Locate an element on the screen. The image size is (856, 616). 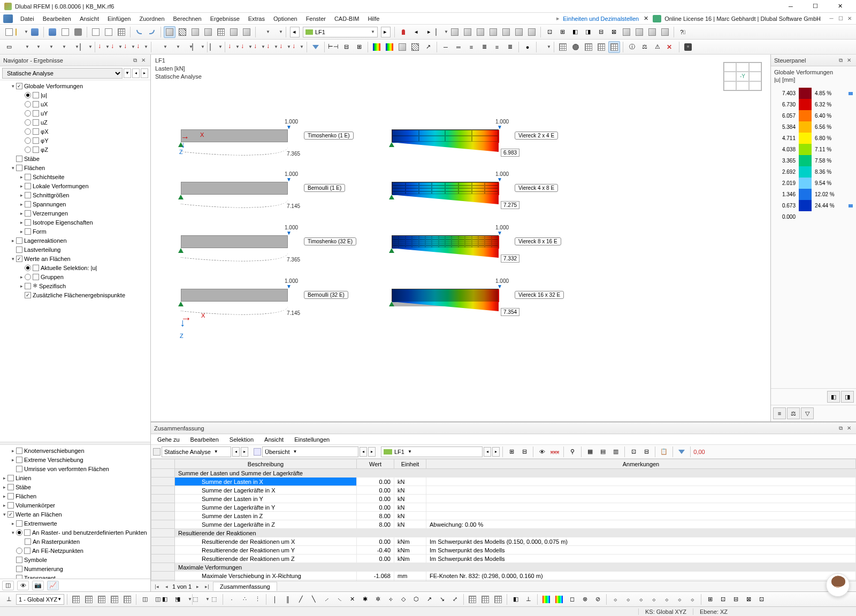
analysis-combo: Statische Analyse is located at coordinates (62, 73).